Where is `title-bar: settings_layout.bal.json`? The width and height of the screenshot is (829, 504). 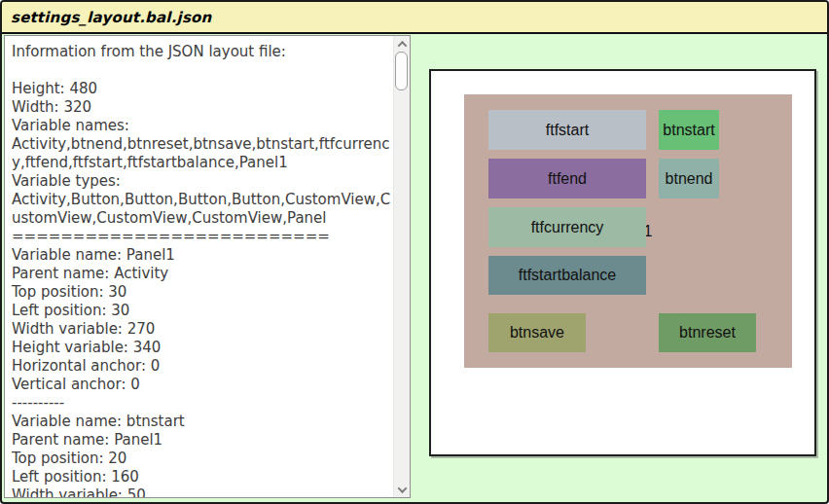
title-bar: settings_layout.bal.json is located at coordinates (414, 18).